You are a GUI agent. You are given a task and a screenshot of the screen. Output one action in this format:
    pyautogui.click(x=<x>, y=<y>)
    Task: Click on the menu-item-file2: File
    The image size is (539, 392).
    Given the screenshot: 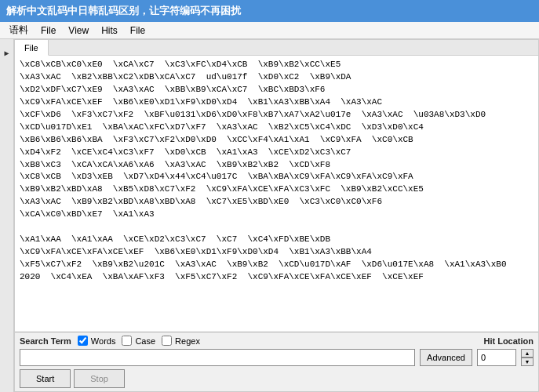 What is the action you would take?
    pyautogui.click(x=138, y=31)
    